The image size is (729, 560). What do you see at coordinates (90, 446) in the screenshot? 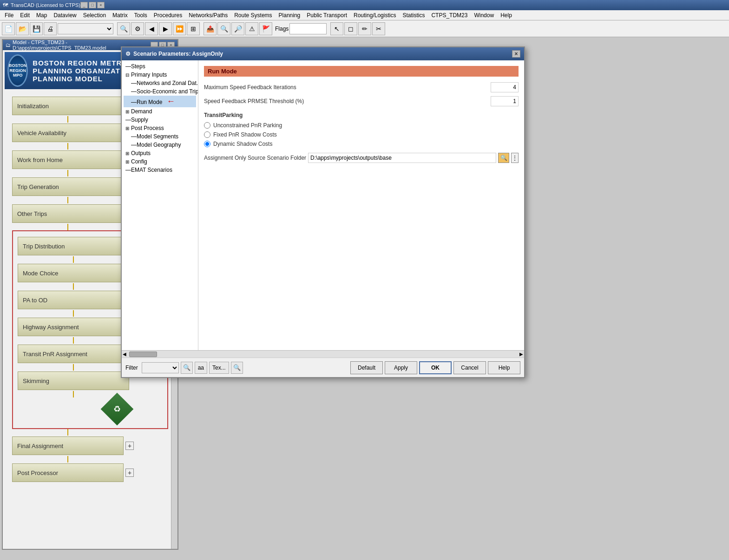
I see `flow-item-final-assign: Final Assignment +` at bounding box center [90, 446].